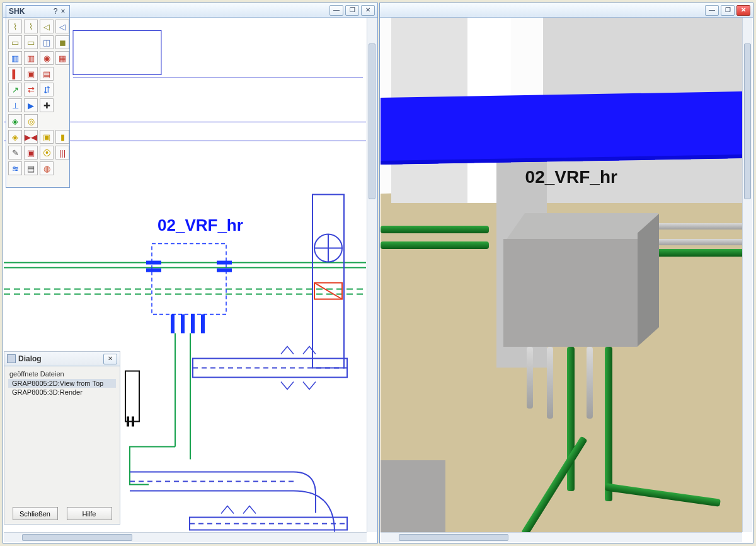 The height and width of the screenshot is (546, 756). What do you see at coordinates (62, 58) in the screenshot?
I see `tool-12: ▦` at bounding box center [62, 58].